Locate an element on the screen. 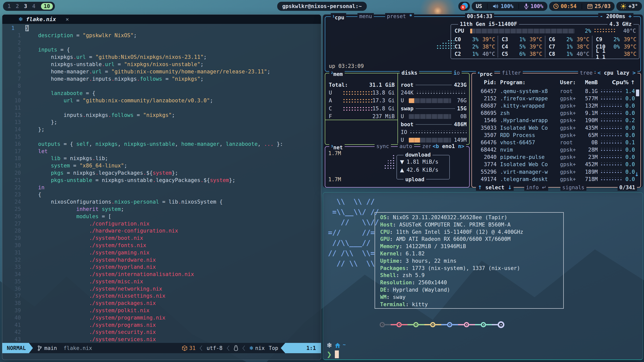  code-line: 31 ./system/gaming.nix is located at coordinates (162, 253).